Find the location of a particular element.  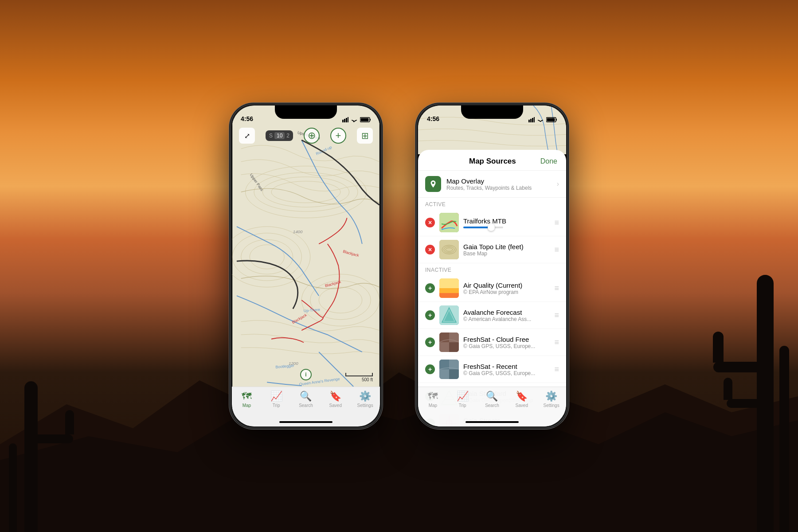

tab-trip-label-right: Trip is located at coordinates (463, 405).